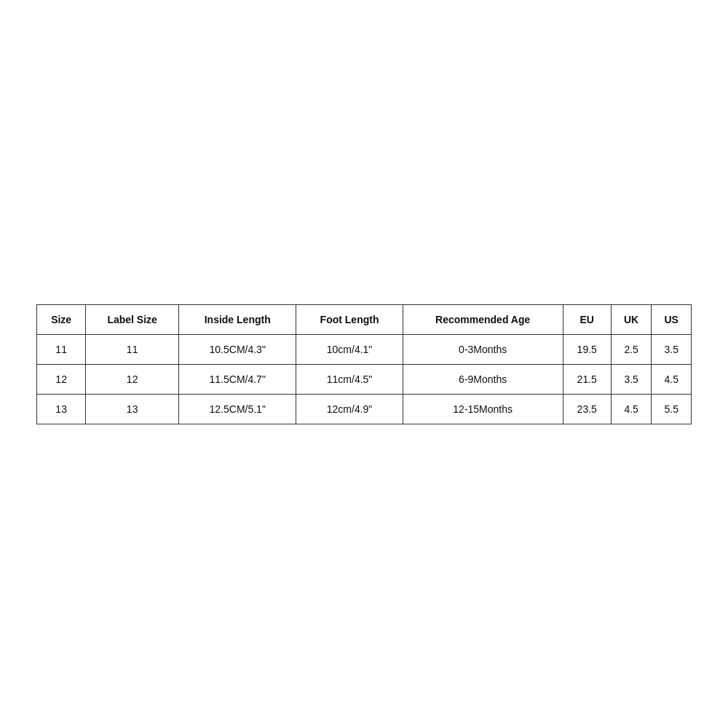  I want to click on col-header-eu: EU, so click(587, 319).